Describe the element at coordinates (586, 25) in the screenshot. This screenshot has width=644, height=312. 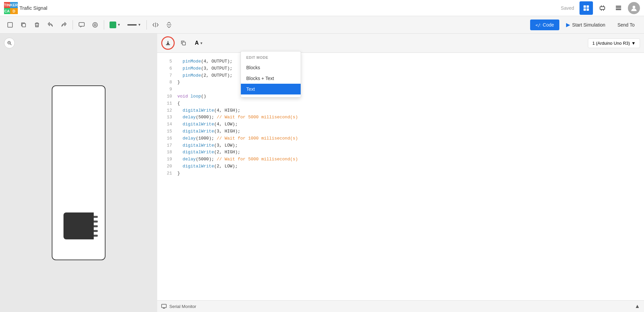
I see `start-simulation-button: ▶ Start Simulation` at that location.